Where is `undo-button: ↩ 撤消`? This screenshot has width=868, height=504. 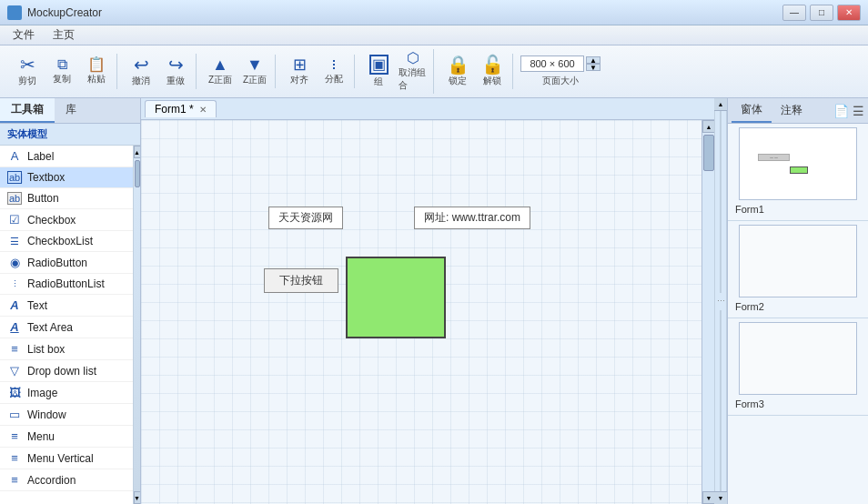 undo-button: ↩ 撤消 is located at coordinates (141, 71).